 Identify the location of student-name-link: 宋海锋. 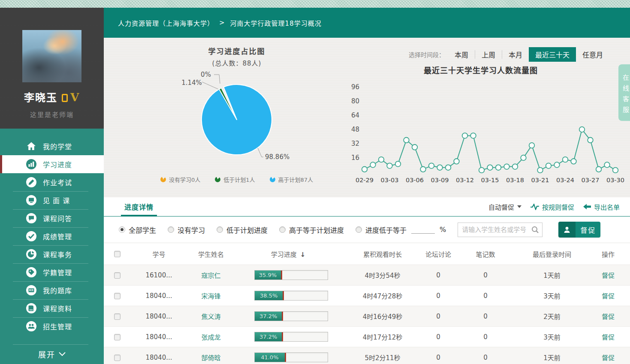
(211, 296).